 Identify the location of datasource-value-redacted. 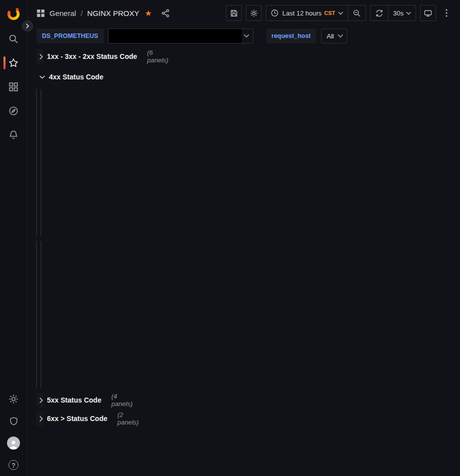
(175, 36).